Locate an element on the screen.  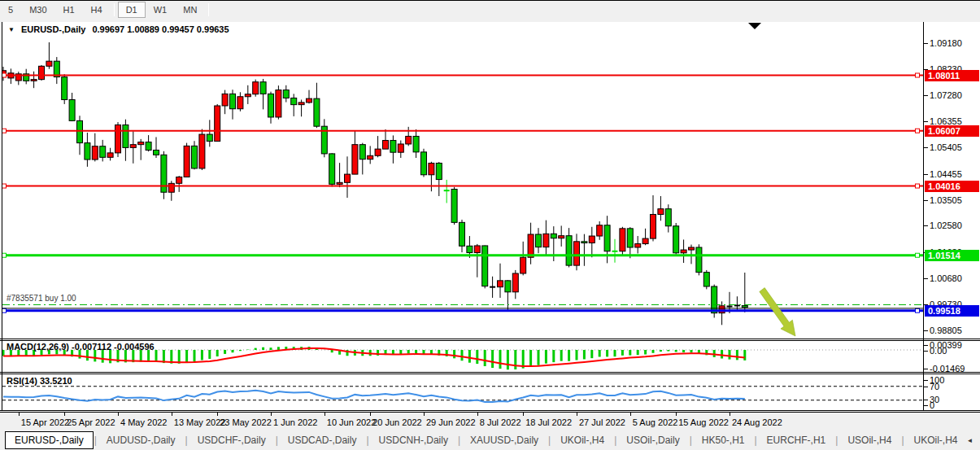
price-tick-label: 1.09180 is located at coordinates (946, 43).